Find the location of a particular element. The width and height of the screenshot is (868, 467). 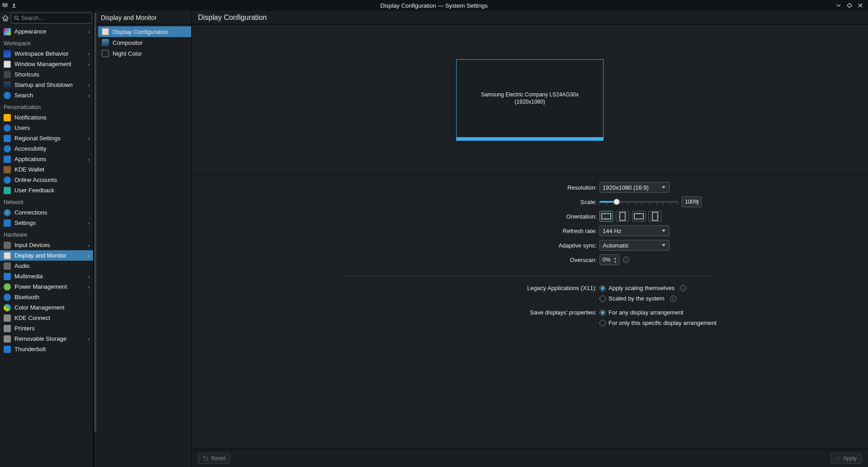

radio-save-specific-label: For only this specific display arrangeme… is located at coordinates (663, 323).